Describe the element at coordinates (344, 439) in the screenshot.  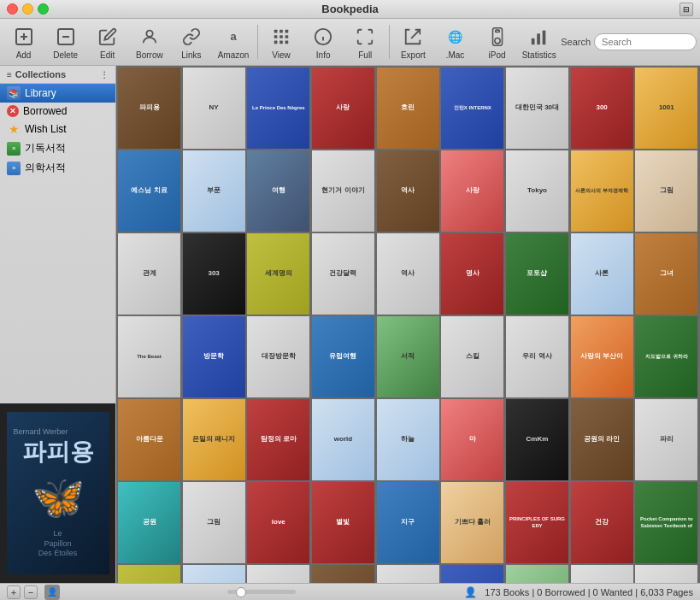
I see `book-item: world` at that location.